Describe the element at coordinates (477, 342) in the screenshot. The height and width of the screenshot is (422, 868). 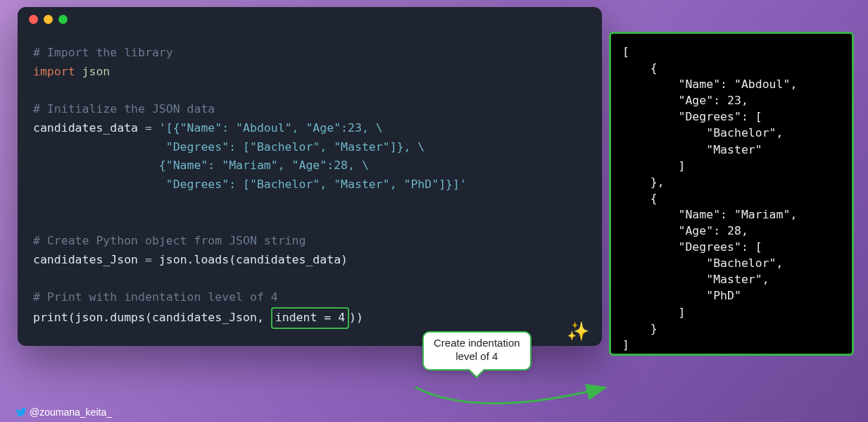
I see `tooltip-line: Create indentation` at that location.